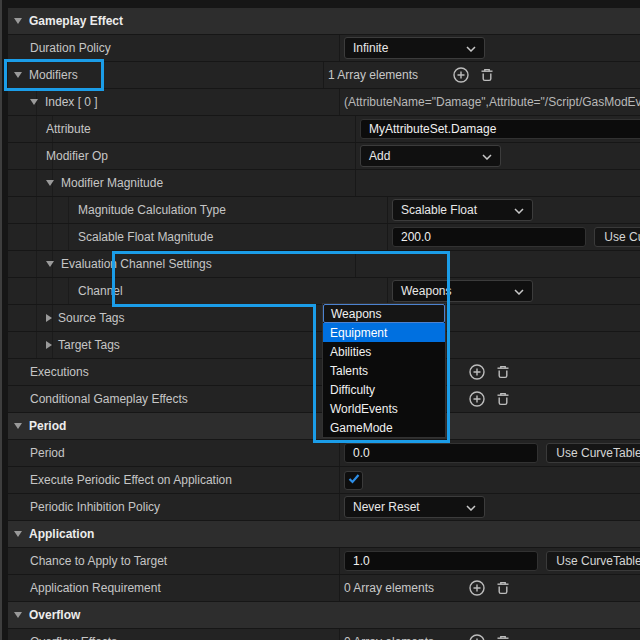  I want to click on dropdown-item-gamemode: GameMode, so click(384, 428).